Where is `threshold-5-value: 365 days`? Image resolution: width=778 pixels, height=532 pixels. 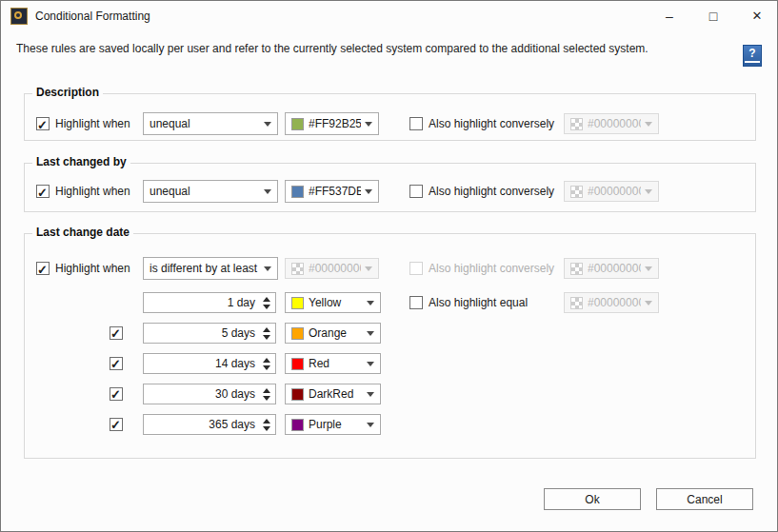 threshold-5-value: 365 days is located at coordinates (232, 424).